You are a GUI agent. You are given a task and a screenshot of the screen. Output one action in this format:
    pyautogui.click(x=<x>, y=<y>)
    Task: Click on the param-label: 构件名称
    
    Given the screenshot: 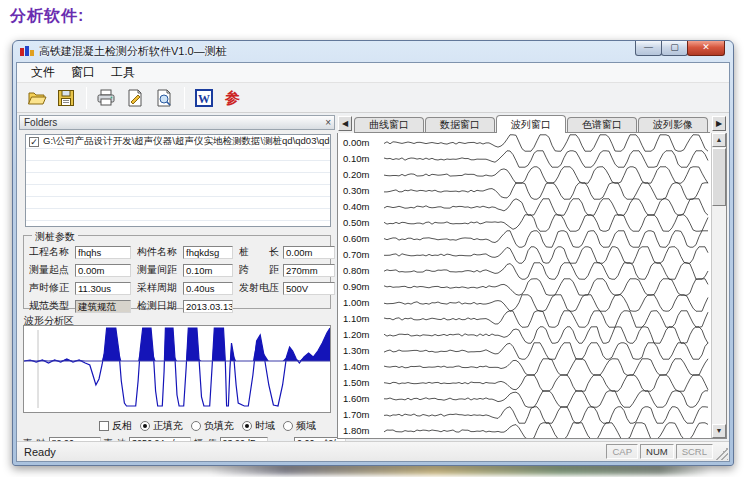 What is the action you would take?
    pyautogui.click(x=160, y=252)
    